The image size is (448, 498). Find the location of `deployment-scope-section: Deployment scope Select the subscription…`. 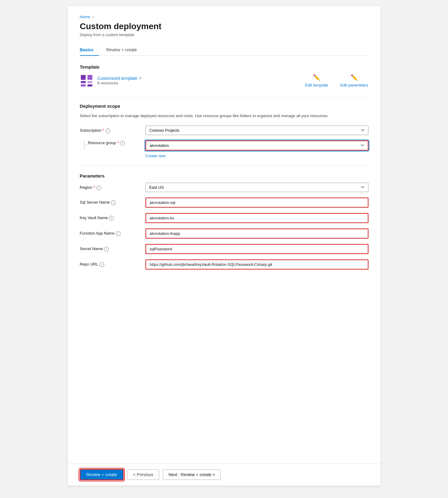

deployment-scope-section: Deployment scope Select the subscription… is located at coordinates (224, 131).